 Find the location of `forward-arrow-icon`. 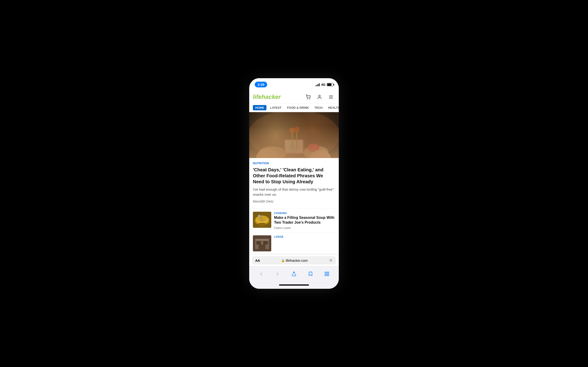

forward-arrow-icon is located at coordinates (277, 274).